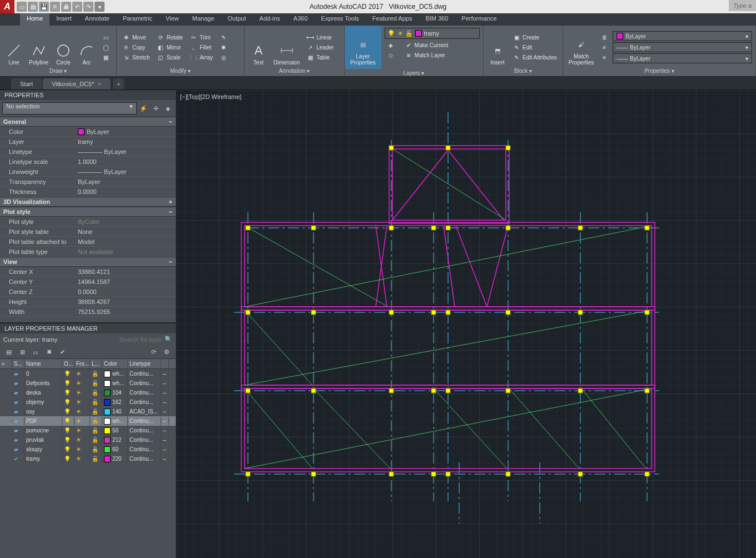  I want to click on layer-row: ✔ tramy 💡 ☀ 🔓 220 Continu... –, so click(88, 459).